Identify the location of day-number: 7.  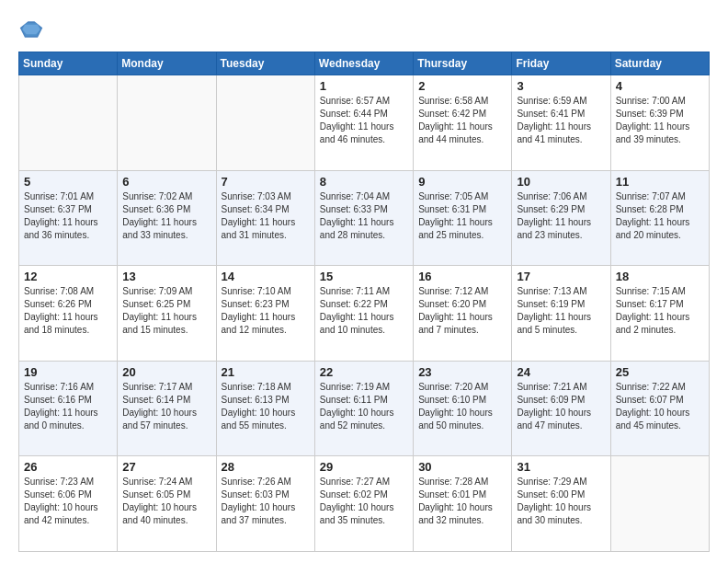
(266, 182).